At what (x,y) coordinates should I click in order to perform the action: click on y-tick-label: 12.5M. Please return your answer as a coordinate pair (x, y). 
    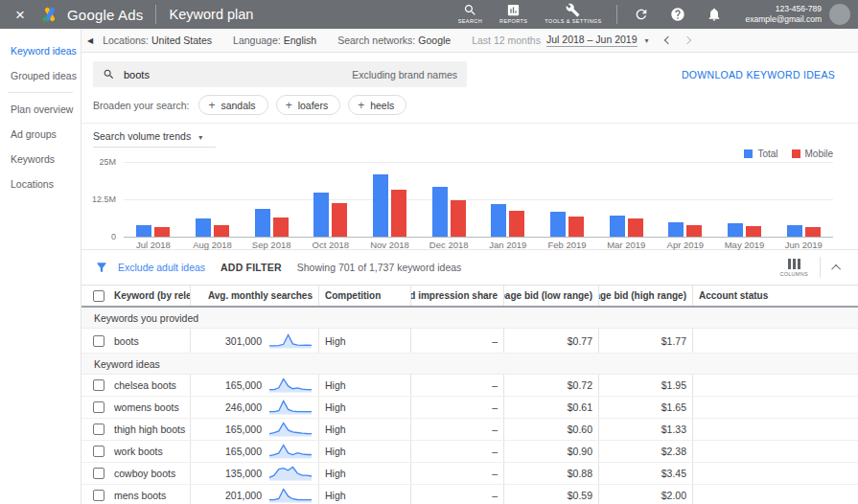
    Looking at the image, I should click on (104, 199).